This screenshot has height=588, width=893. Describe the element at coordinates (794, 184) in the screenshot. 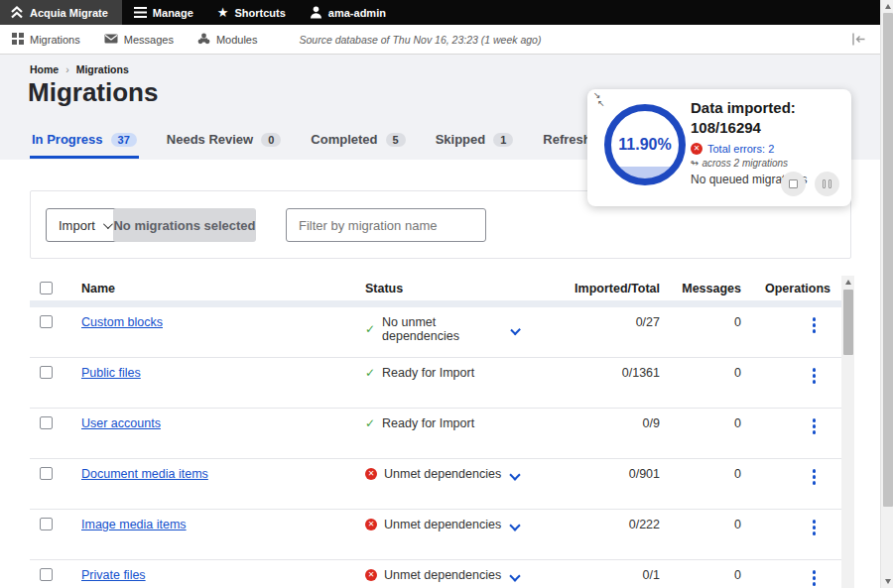

I see `stop-icon` at that location.